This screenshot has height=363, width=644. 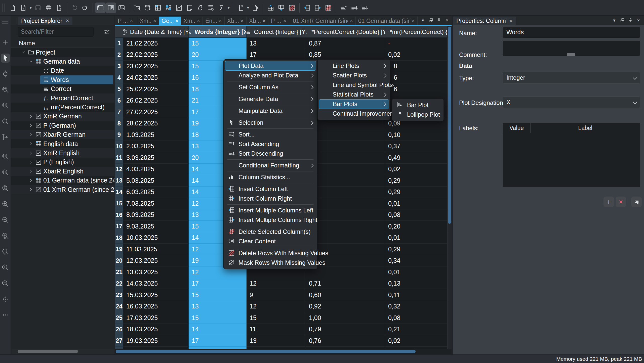 I want to click on worksheet-preview-button, so click(x=122, y=8).